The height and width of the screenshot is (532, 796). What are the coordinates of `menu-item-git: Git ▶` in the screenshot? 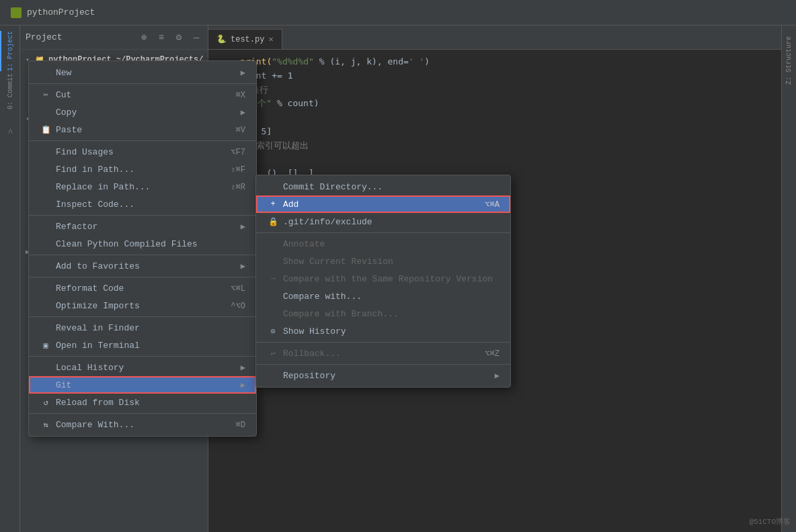 It's located at (143, 385).